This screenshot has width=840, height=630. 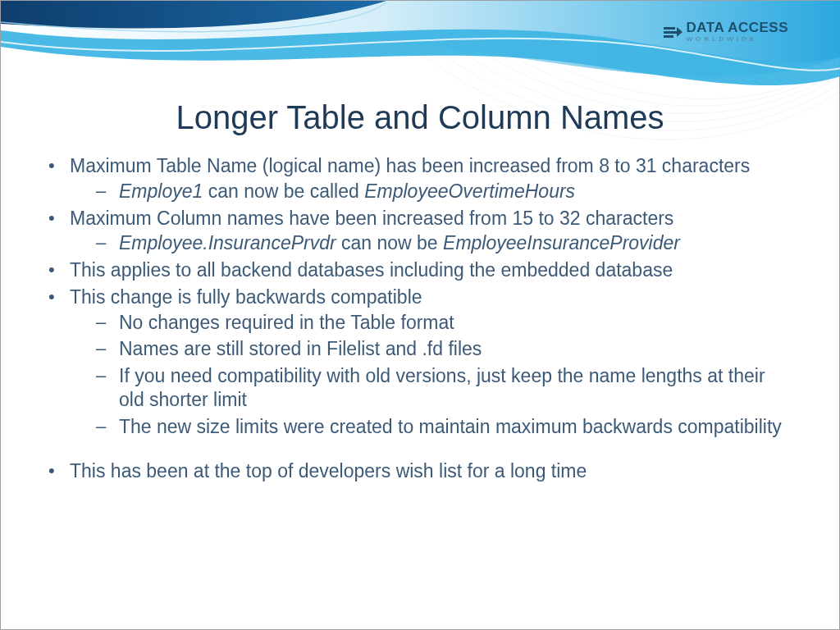 What do you see at coordinates (738, 39) in the screenshot?
I see `brand-line2: WORLDWIDE` at bounding box center [738, 39].